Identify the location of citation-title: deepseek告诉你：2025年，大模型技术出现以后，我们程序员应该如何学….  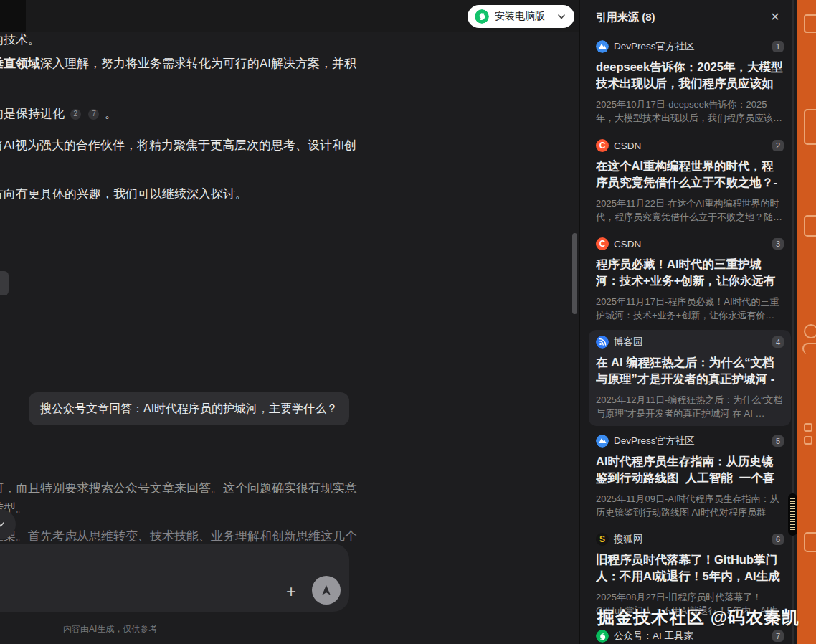
(690, 76).